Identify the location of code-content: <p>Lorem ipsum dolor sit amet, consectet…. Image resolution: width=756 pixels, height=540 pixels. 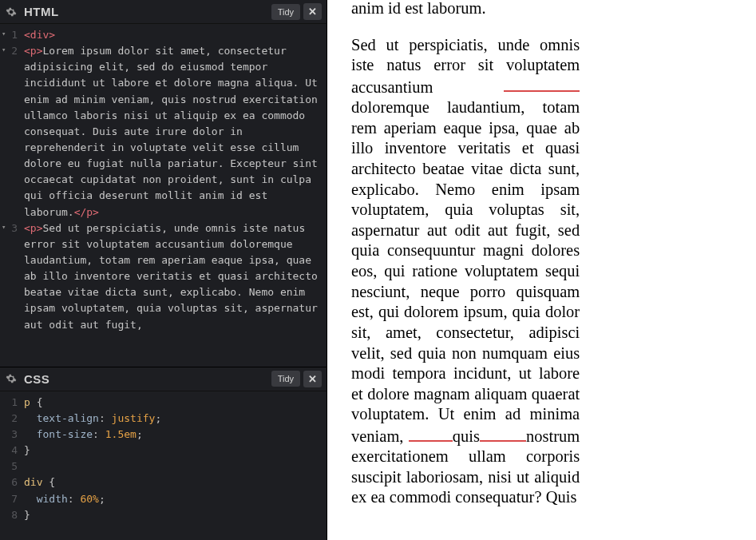
(176, 132).